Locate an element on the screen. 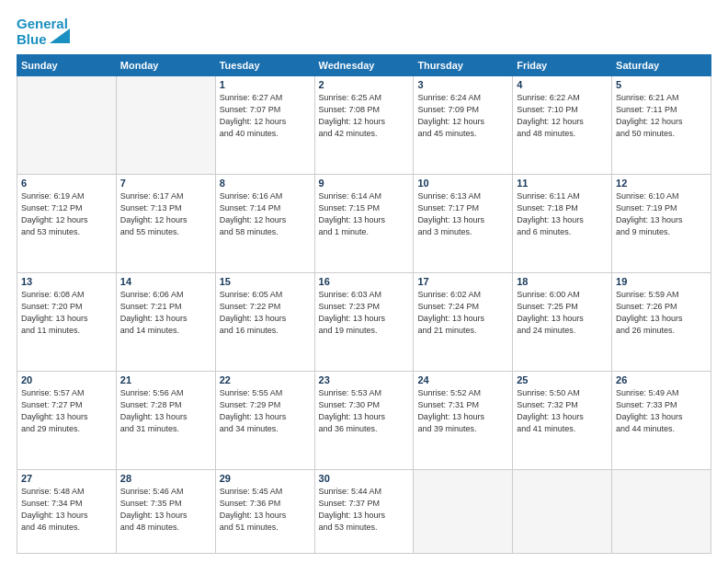 Image resolution: width=728 pixels, height=563 pixels. day-info: Sunrise: 6:00 AM Sunset: 7:25 PM Dayligh… is located at coordinates (563, 313).